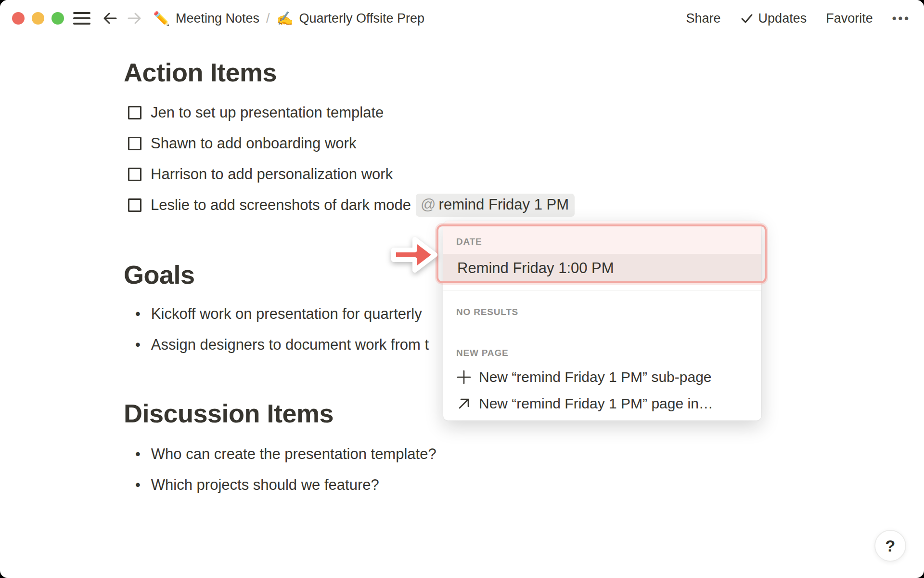 Image resolution: width=924 pixels, height=578 pixels. What do you see at coordinates (82, 18) in the screenshot?
I see `hamburger-menu-icon` at bounding box center [82, 18].